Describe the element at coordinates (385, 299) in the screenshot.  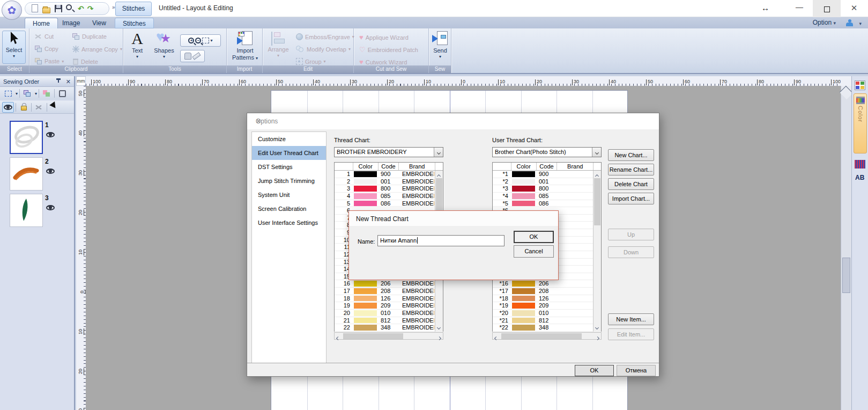
I see `thread-row: 18126EMBROIDERY` at that location.